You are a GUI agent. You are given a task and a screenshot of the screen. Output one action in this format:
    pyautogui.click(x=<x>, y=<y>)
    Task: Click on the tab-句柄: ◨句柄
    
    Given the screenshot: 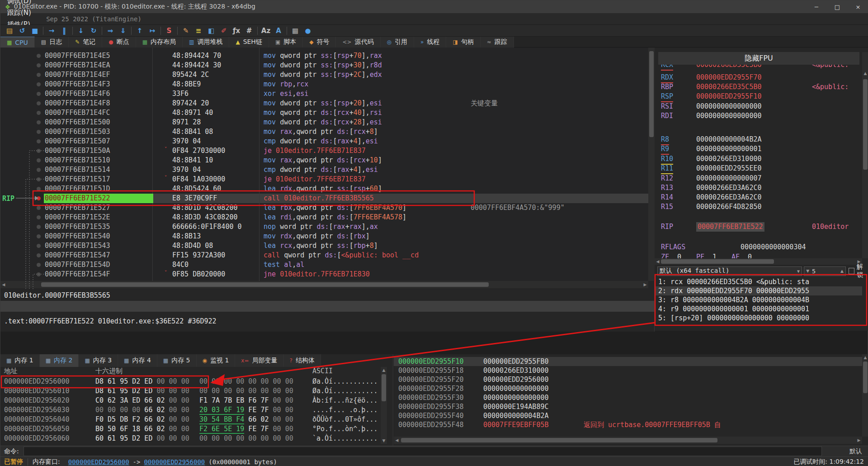 What is the action you would take?
    pyautogui.click(x=463, y=42)
    